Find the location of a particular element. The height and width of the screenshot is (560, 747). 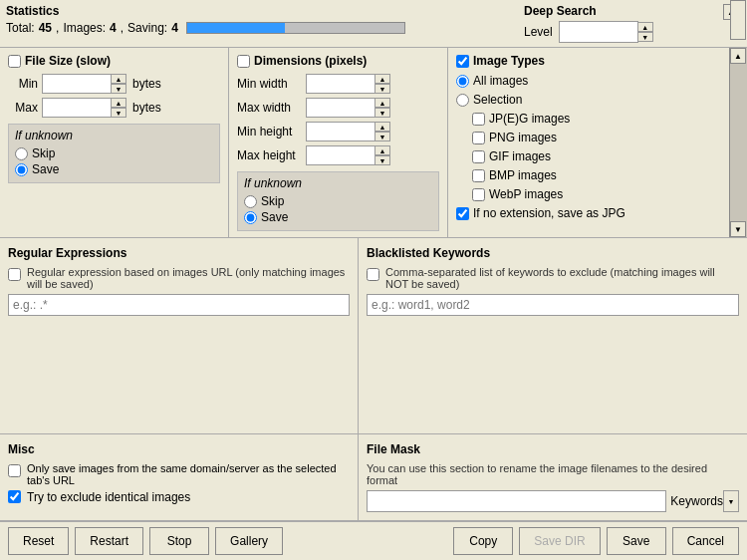

gif-row: GIF images is located at coordinates (597, 156).